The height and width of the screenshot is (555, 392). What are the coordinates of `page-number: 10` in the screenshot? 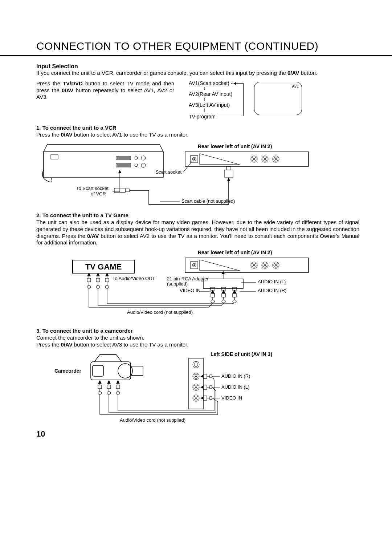 It's located at (41, 434).